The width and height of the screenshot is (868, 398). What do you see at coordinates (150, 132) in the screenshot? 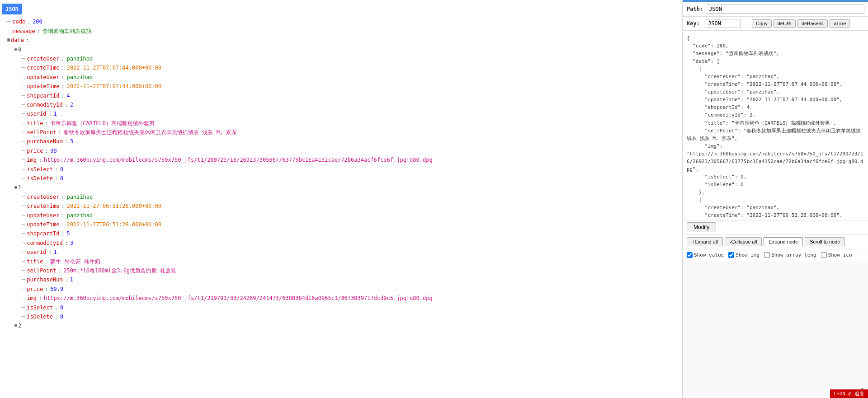
I see `i0-sellPoint-val: 春秋冬款加厚男士连帽摇粒绒夹克休闲卫衣羊羔绒抓绒衣 浅灰 M, 京东` at bounding box center [150, 132].